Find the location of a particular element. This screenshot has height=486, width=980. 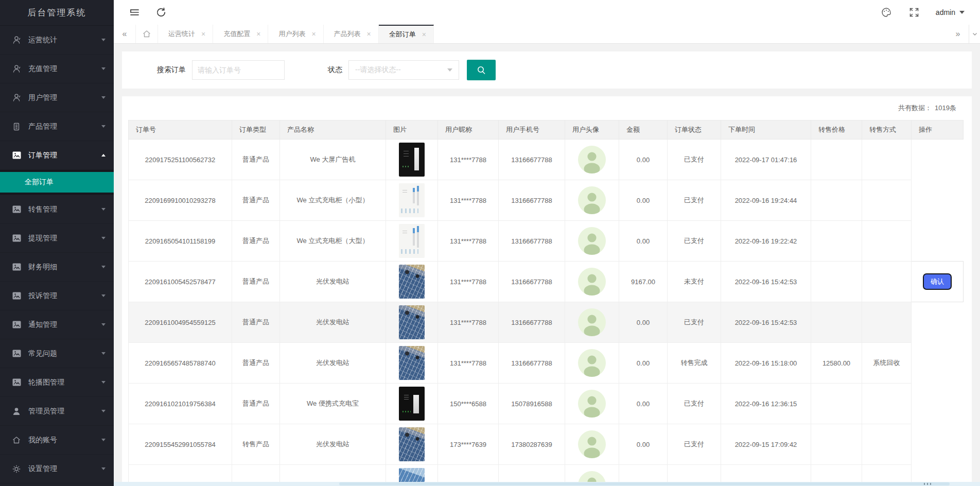

horizontal-scrollbar is located at coordinates (547, 484).